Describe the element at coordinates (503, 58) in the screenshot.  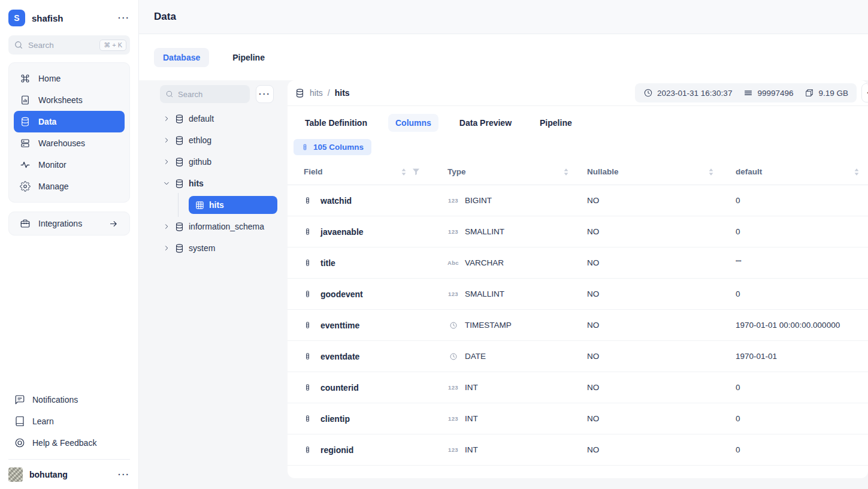
I see `view-tabs: Database Pipeline` at that location.